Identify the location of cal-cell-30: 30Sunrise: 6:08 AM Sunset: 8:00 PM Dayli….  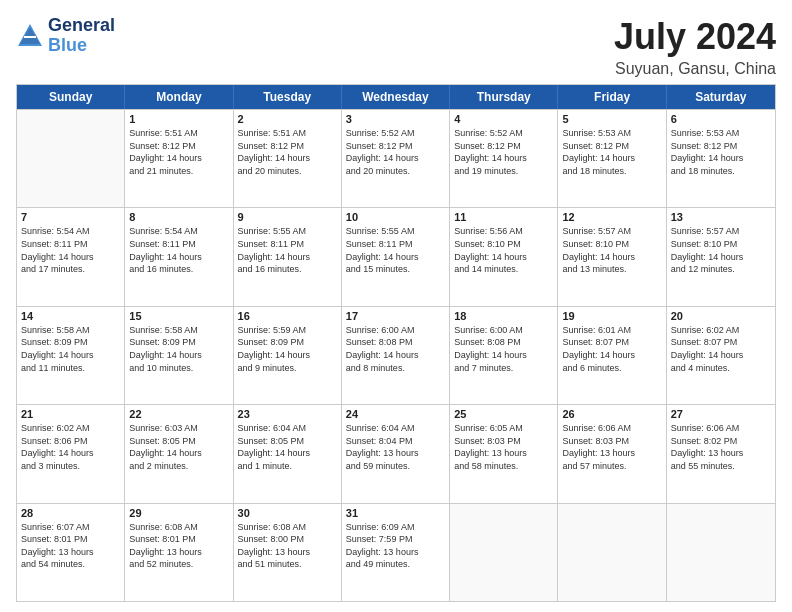
(288, 552).